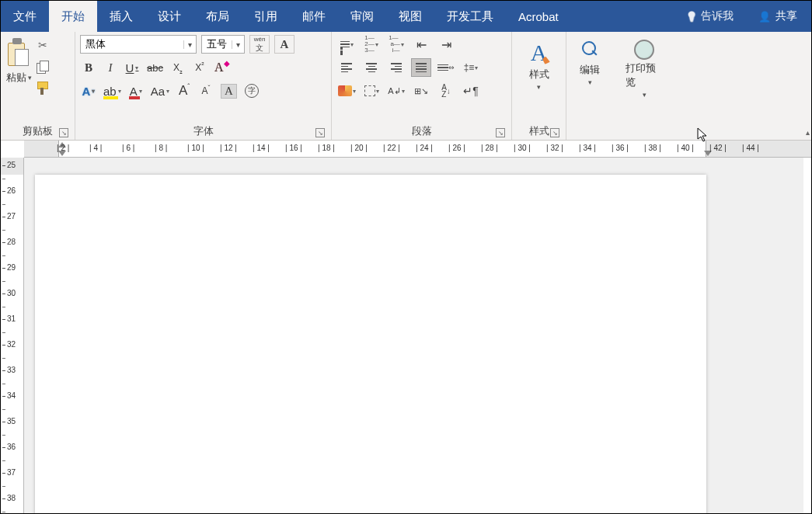 This screenshot has height=514, width=812. What do you see at coordinates (539, 85) in the screenshot?
I see `group-styles: A 样式 ▾ 样式↘` at bounding box center [539, 85].